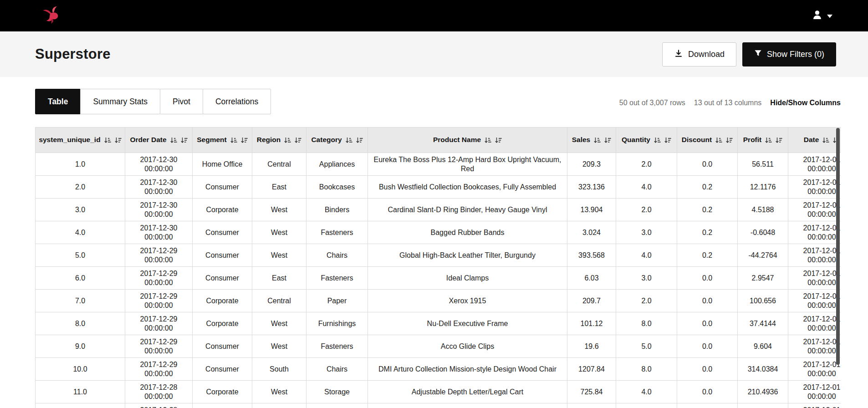  What do you see at coordinates (763, 233) in the screenshot?
I see `table-cell: -0.6048` at bounding box center [763, 233].